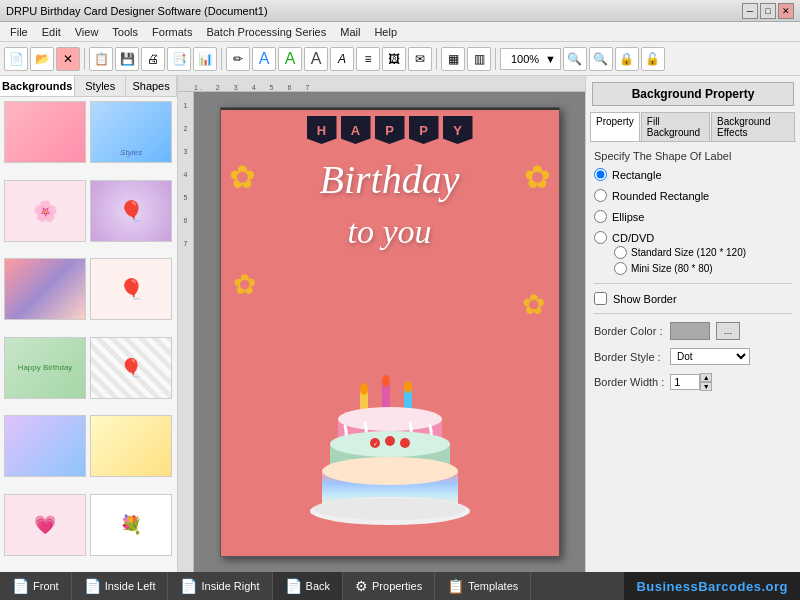 This screenshot has width=800, height=600. I want to click on toyou-text: to you, so click(390, 232).